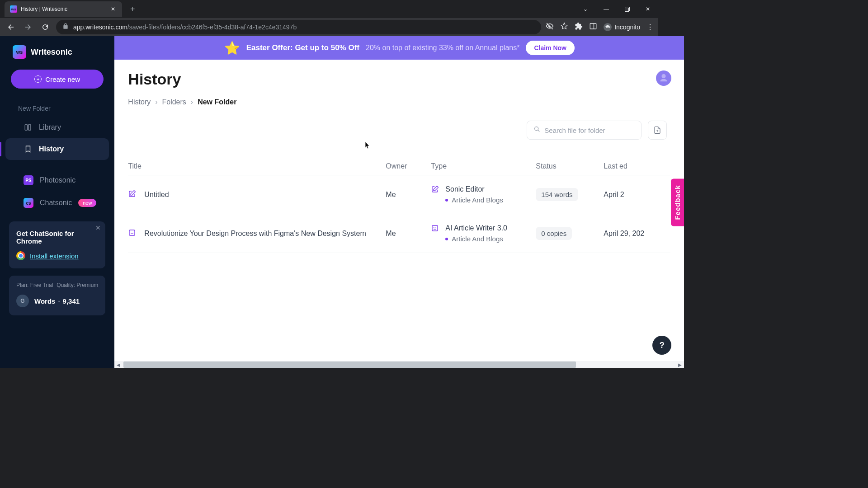 The height and width of the screenshot is (488, 868). Describe the element at coordinates (408, 166) in the screenshot. I see `th-owner: Owner` at that location.